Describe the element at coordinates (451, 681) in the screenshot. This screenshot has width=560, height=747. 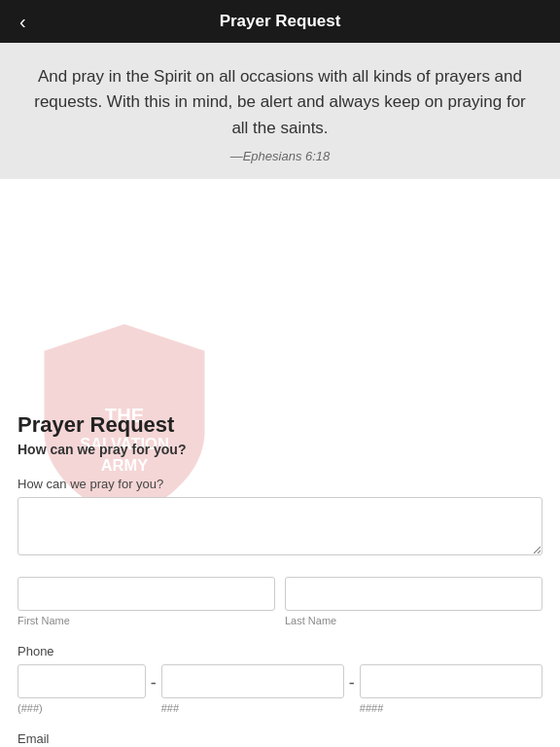
I see `phone-last-input` at that location.